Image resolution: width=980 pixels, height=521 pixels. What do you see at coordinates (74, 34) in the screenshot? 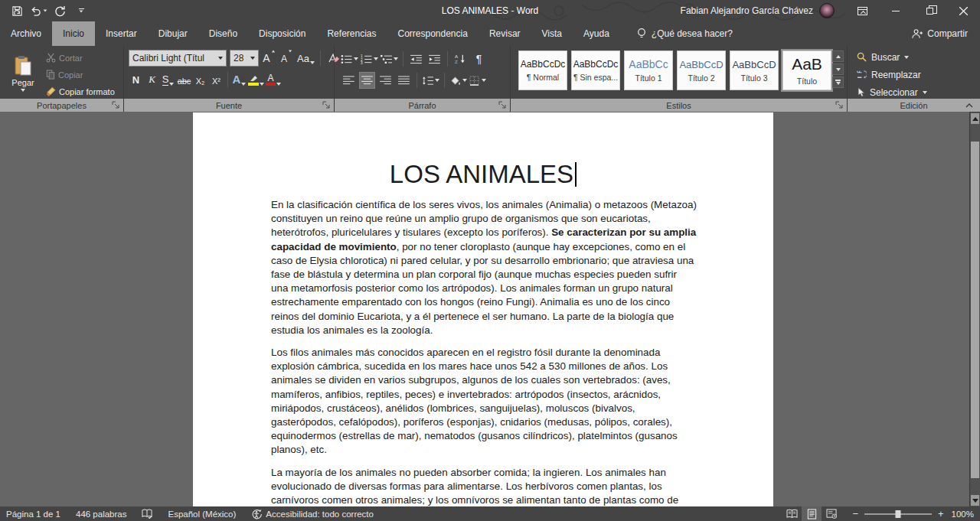
I see `tab-inicio: Inicio` at bounding box center [74, 34].